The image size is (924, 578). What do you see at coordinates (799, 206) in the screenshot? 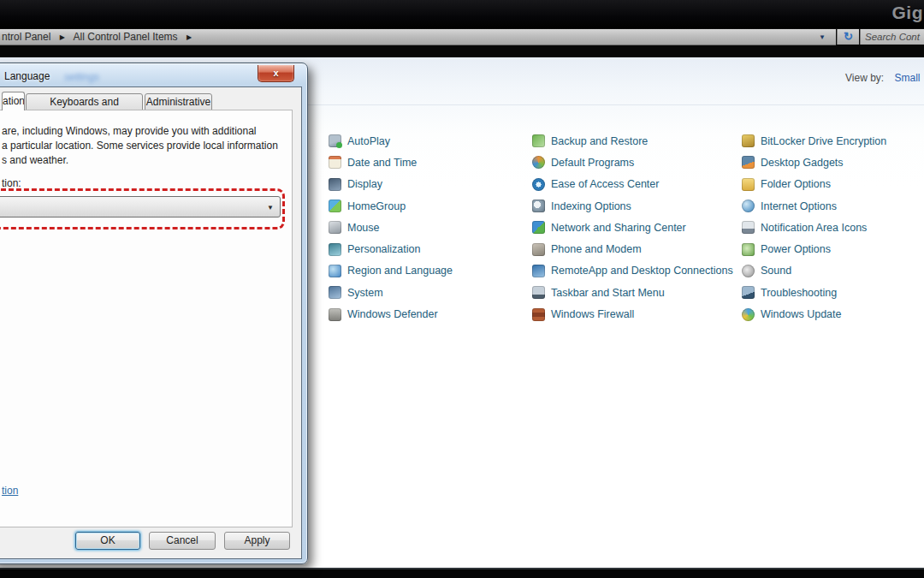
I see `cp-item-label: Internet Options` at bounding box center [799, 206].